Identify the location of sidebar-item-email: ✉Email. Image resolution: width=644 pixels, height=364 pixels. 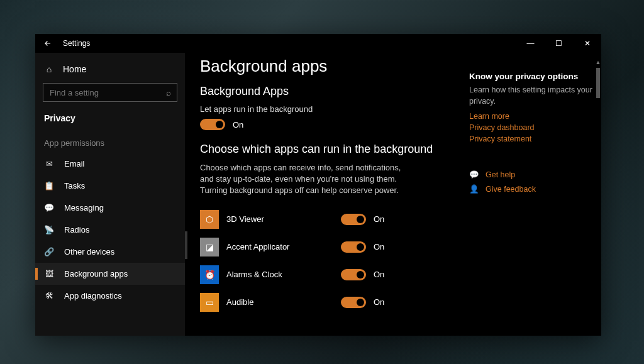
(110, 163).